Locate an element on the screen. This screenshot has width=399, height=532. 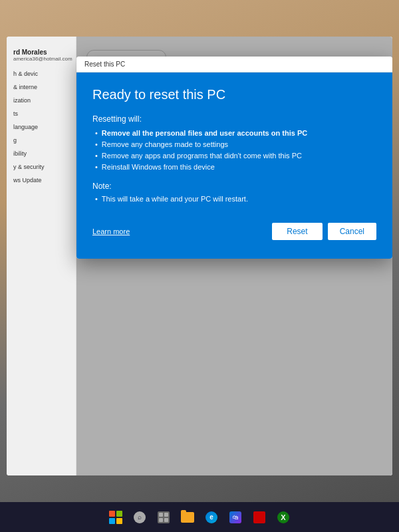
cancel-button: Cancel is located at coordinates (352, 231).